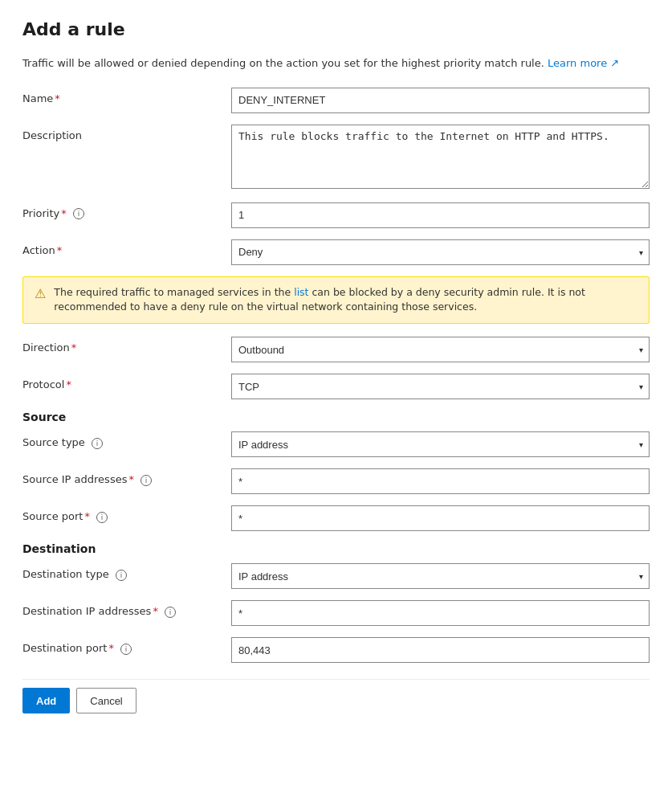 The height and width of the screenshot is (789, 672). Describe the element at coordinates (79, 214) in the screenshot. I see `priority-info-icon: i` at that location.